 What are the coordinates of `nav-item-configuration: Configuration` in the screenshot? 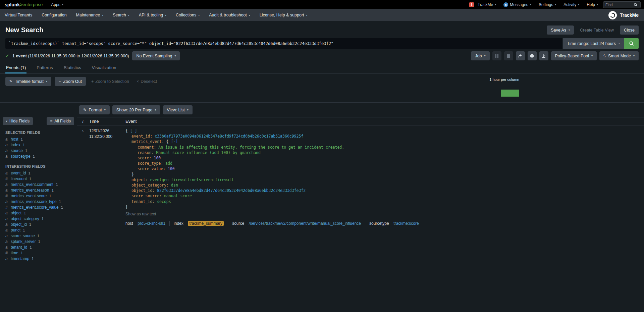 It's located at (54, 15).